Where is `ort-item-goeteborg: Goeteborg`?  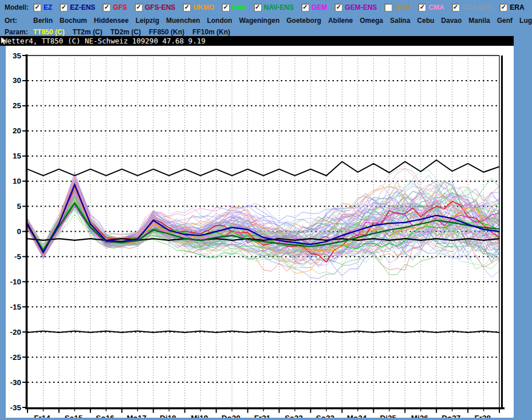 ort-item-goeteborg: Goeteborg is located at coordinates (304, 21).